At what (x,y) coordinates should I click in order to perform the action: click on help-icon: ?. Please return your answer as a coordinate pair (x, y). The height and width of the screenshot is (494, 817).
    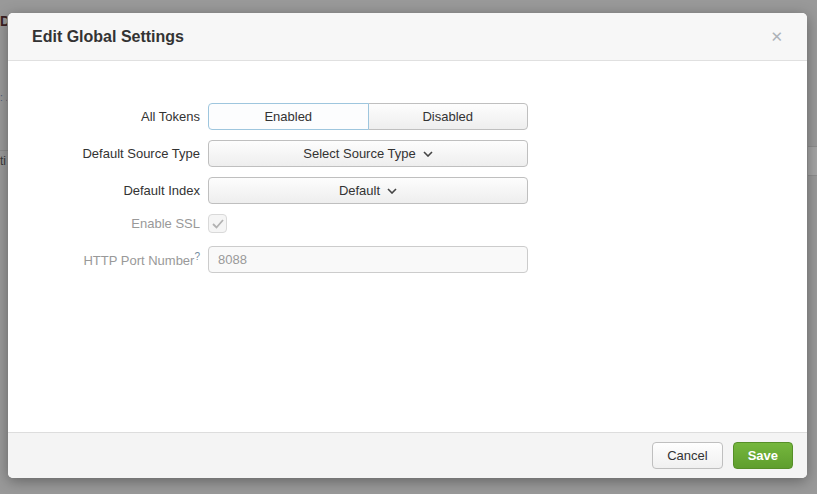
    Looking at the image, I should click on (197, 256).